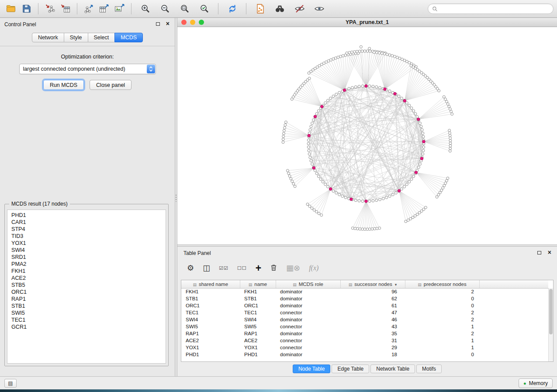  Describe the element at coordinates (86, 215) in the screenshot. I see `mcds-result-item: PHD1` at that location.